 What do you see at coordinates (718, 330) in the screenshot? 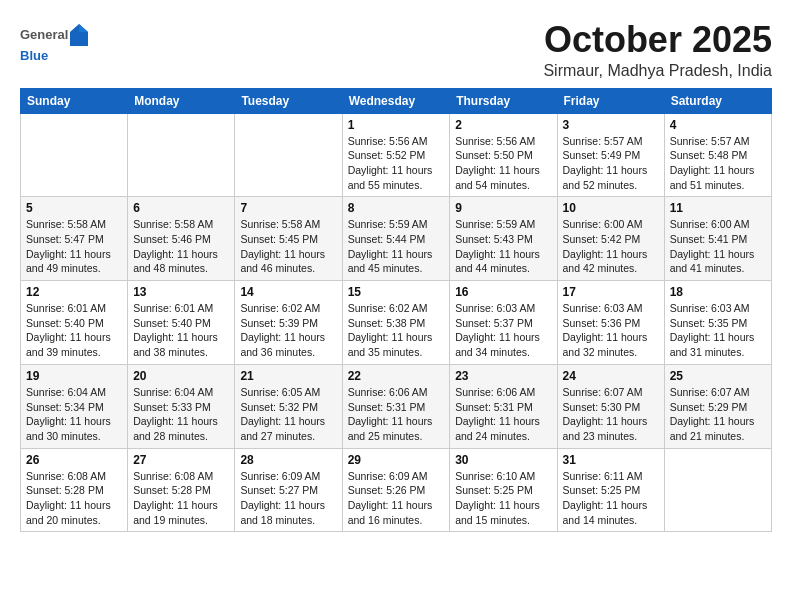
I see `day-info: Sunrise: 6:03 AMSunset: 5:35 PMDaylight:…` at bounding box center [718, 330].